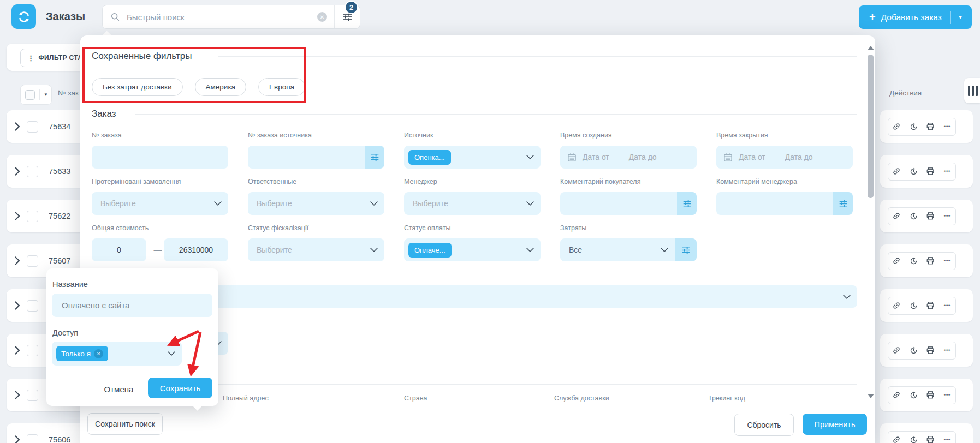 The width and height of the screenshot is (980, 443). I want to click on reset-button: Сбросить, so click(764, 424).